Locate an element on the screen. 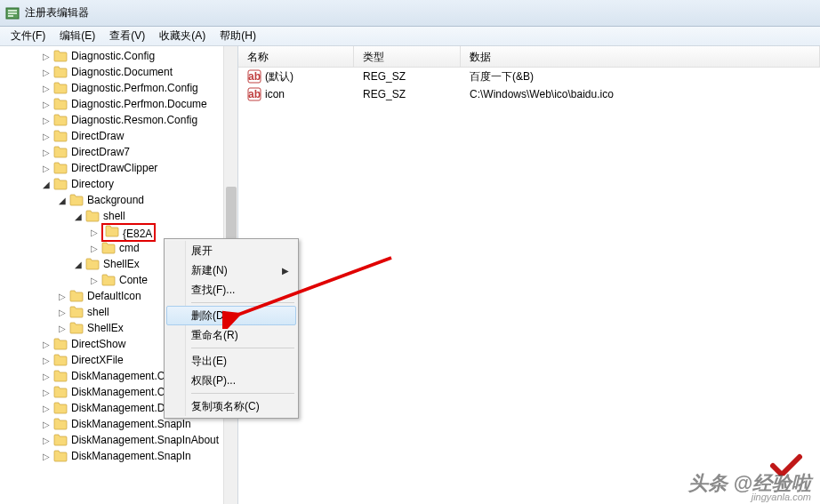 This screenshot has width=820, height=504. col-header-type: 类型 is located at coordinates (407, 57).